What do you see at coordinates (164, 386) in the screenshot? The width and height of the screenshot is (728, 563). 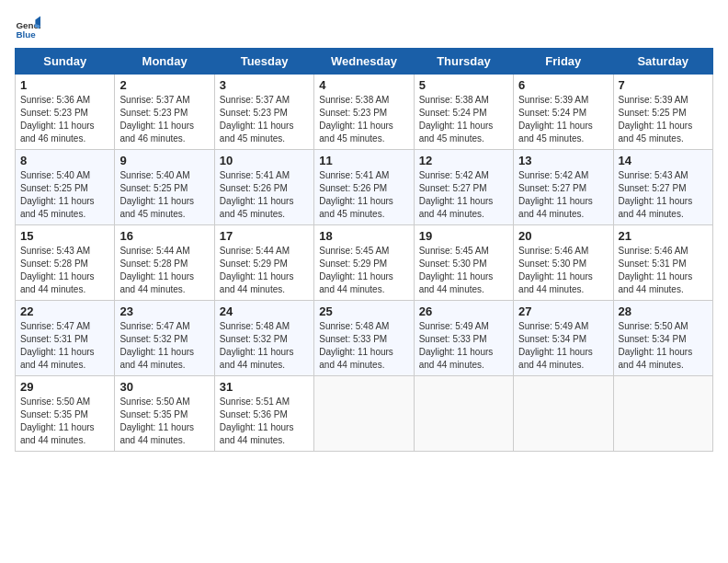 I see `day-number: 30` at bounding box center [164, 386].